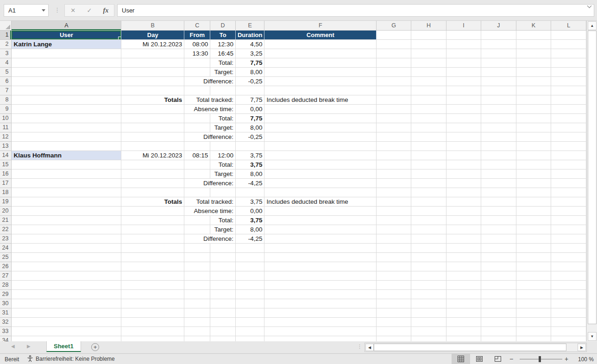 This screenshot has height=364, width=597. Describe the element at coordinates (73, 10) in the screenshot. I see `cancel-icon: ✕` at that location.